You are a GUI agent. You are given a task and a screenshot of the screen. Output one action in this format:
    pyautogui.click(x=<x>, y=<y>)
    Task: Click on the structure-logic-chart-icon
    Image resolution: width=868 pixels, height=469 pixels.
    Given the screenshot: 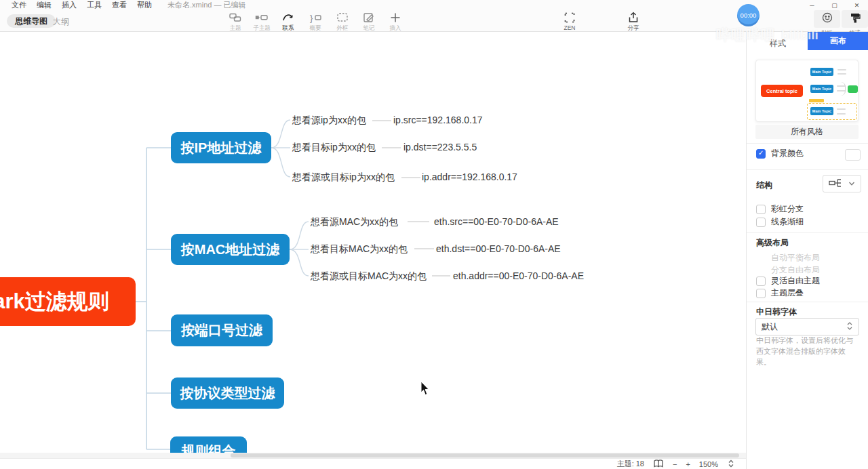 What is the action you would take?
    pyautogui.click(x=836, y=184)
    